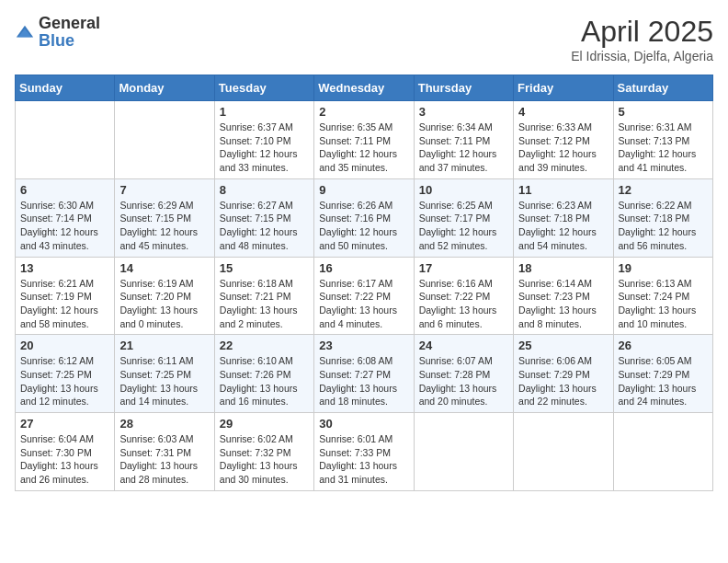 This screenshot has height=563, width=728. Describe the element at coordinates (165, 373) in the screenshot. I see `calendar-cell: 21Sunrise: 6:11 AMSunset: 7:25 PMDayligh…` at that location.